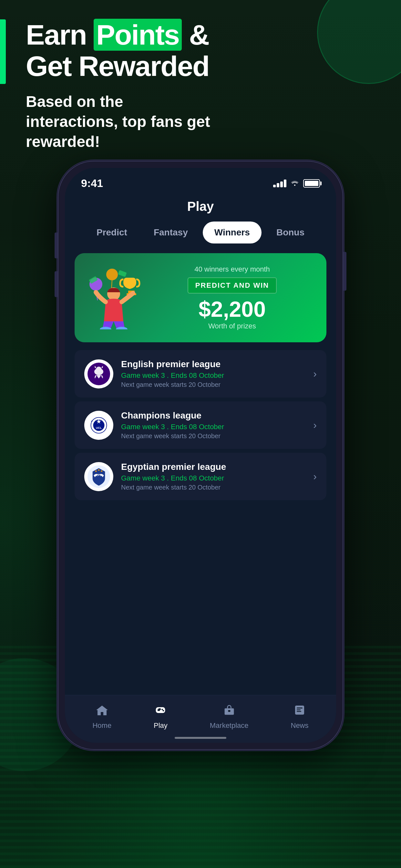 The width and height of the screenshot is (401, 868). What do you see at coordinates (201, 374) in the screenshot?
I see `league-item-epl: English premier league Game week 3 . End…` at bounding box center [201, 374].